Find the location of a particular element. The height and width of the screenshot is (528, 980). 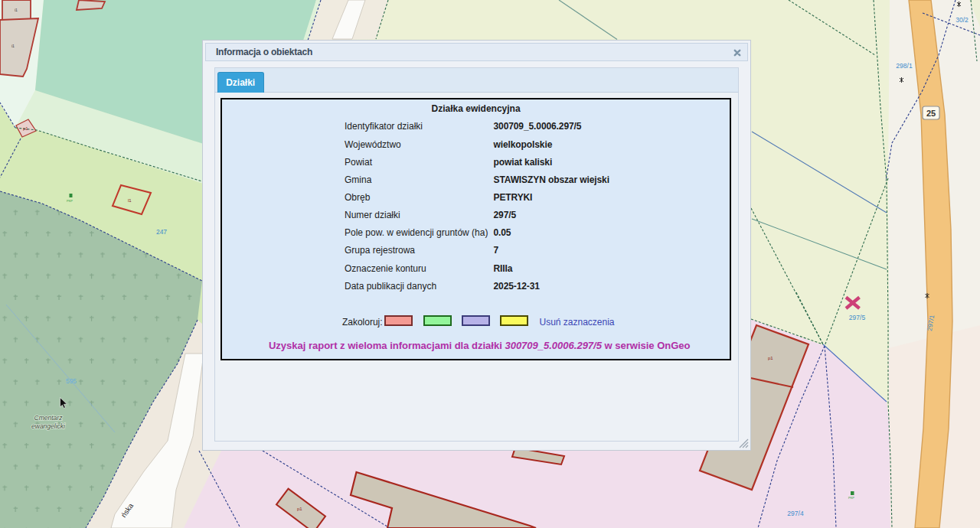

svg-text: l1 is located at coordinates (130, 200).